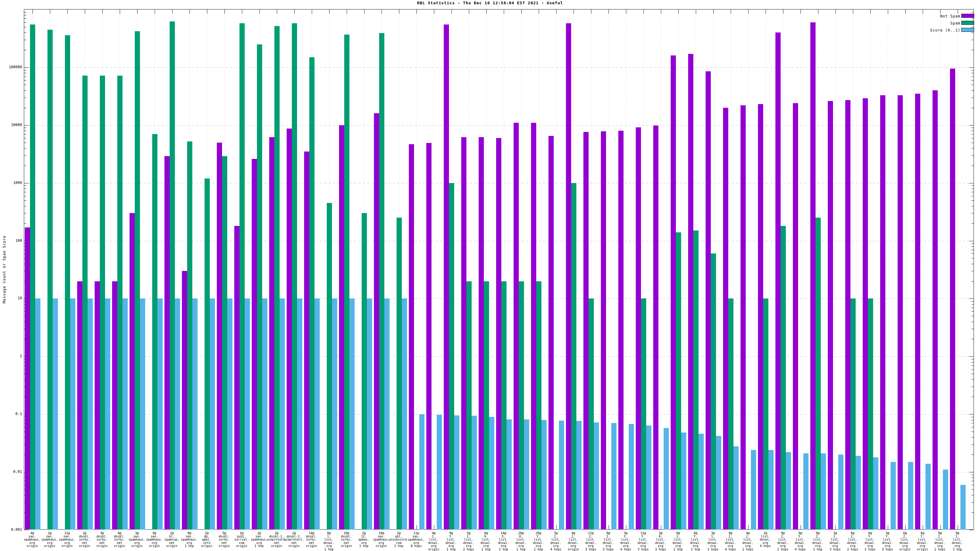 The image size is (980, 551). What do you see at coordinates (11, 414) in the screenshot?
I see `y-tick-label: 0.1` at bounding box center [11, 414].